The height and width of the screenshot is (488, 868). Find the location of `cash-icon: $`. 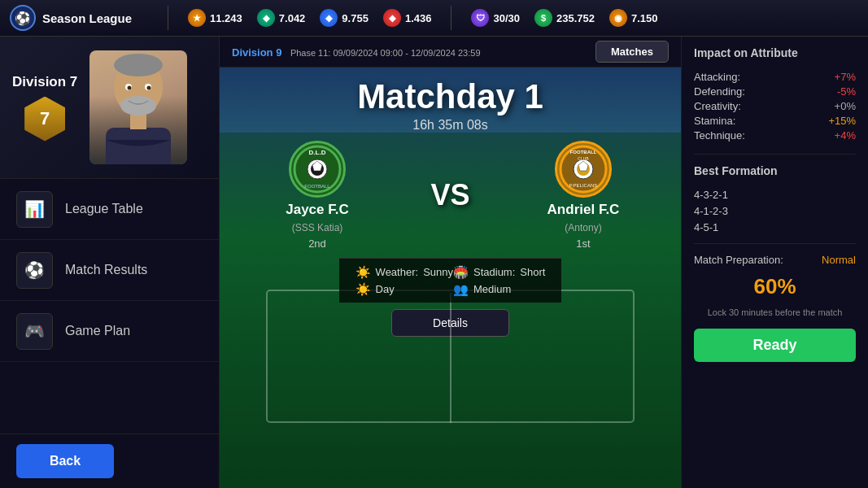

cash-icon: $ is located at coordinates (543, 18).